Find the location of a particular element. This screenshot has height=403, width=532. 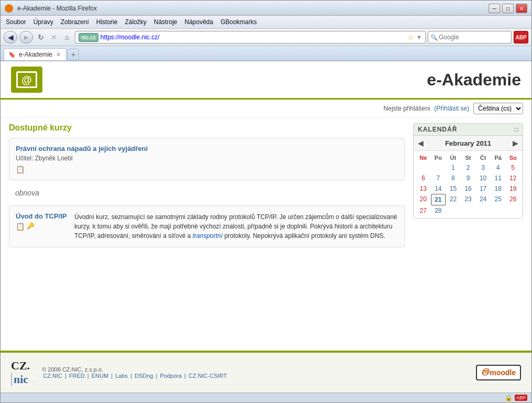

menu-tools: Nástroje is located at coordinates (165, 22).